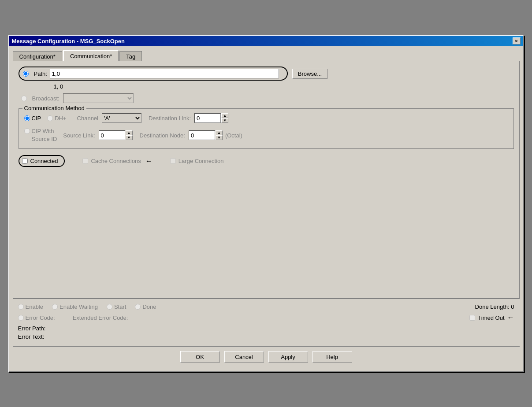  I want to click on cache-group: Cache Connections ←, so click(124, 161).